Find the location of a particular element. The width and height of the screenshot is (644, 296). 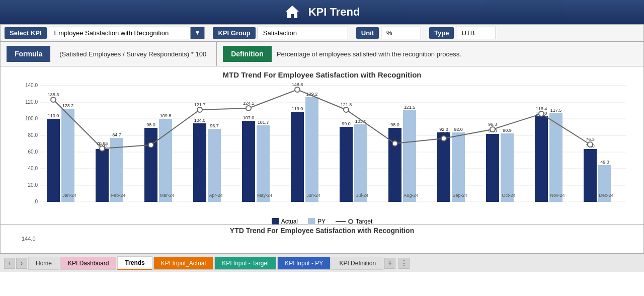

home-icon is located at coordinates (292, 12).